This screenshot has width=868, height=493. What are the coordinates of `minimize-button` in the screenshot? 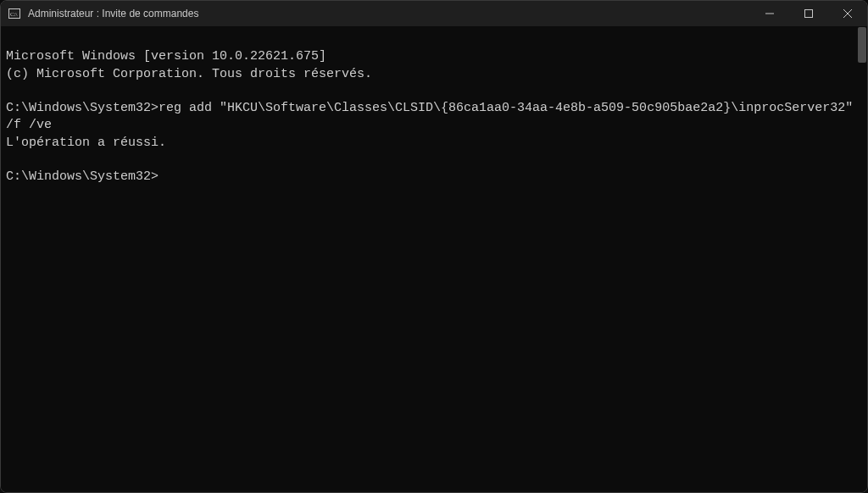 It's located at (770, 14).